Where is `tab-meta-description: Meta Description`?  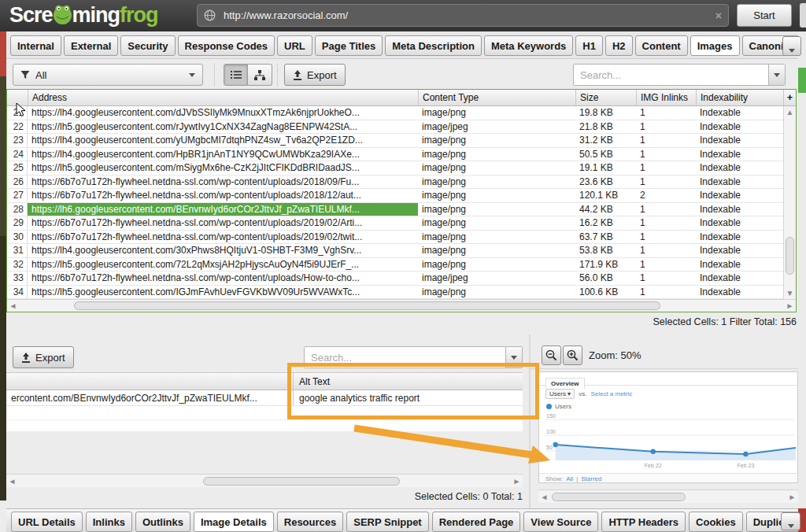 tab-meta-description: Meta Description is located at coordinates (433, 46).